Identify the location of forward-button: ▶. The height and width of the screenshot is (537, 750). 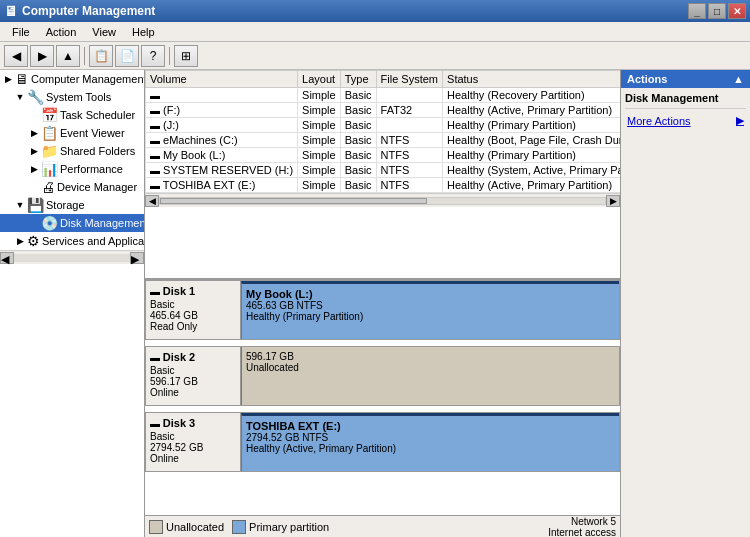
(42, 56).